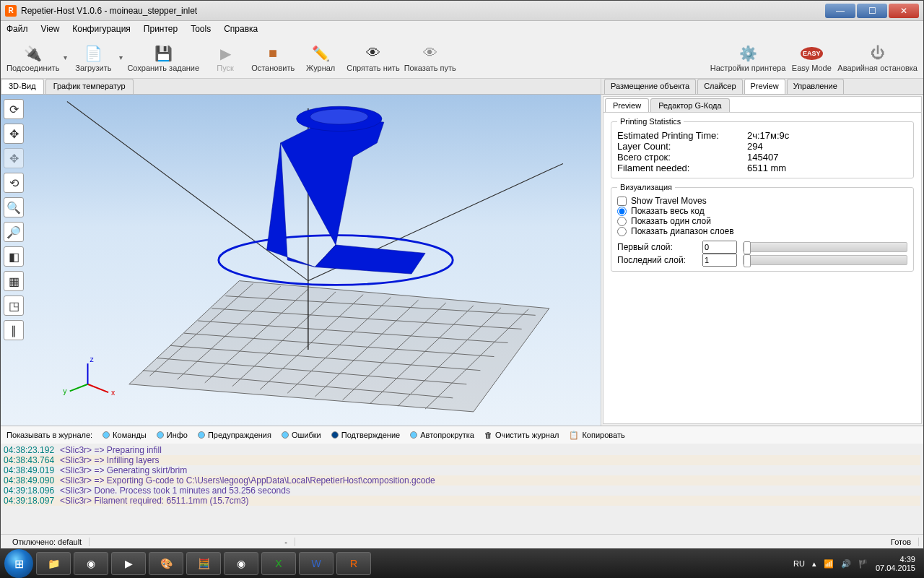  Describe the element at coordinates (650, 87) in the screenshot. I see `tab-placement: Размещение объекта` at that location.